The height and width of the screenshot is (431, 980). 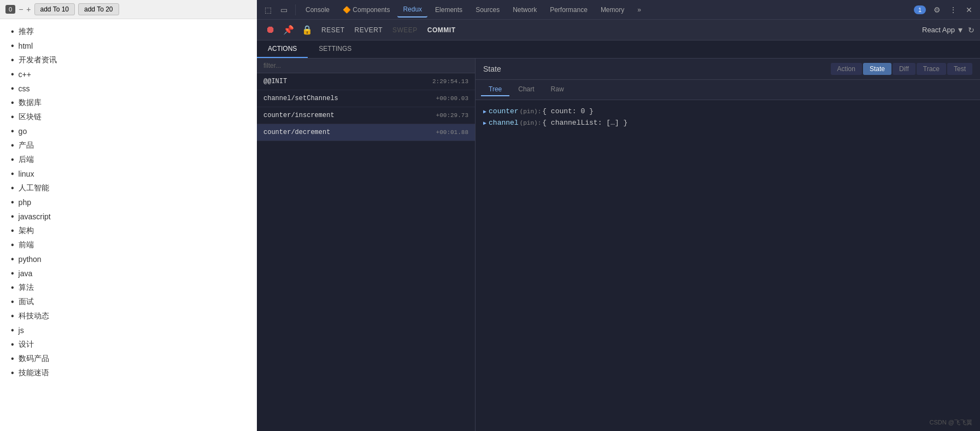 I want to click on tree-key: counter, so click(x=504, y=112).